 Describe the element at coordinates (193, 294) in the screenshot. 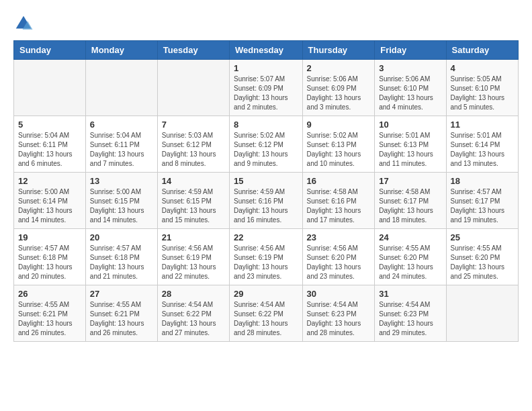

I see `day-number: 28` at that location.